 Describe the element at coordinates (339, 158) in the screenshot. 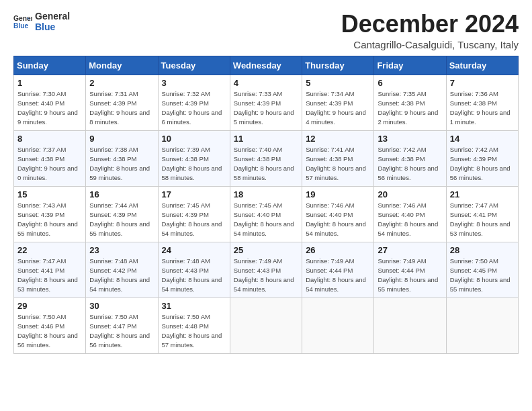

I see `calendar-cell: 12 Sunrise: 7:41 AM Sunset: 4:38 PM Dayl…` at that location.